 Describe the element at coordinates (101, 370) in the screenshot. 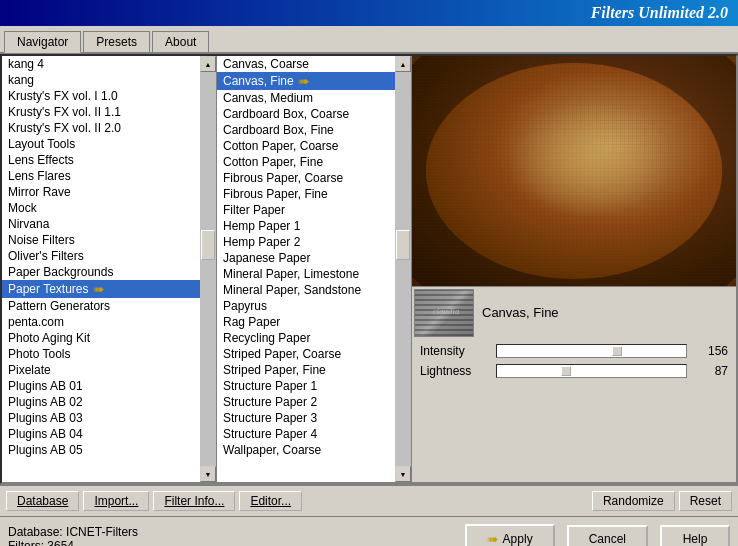

I see `list-item: Pixelate` at that location.